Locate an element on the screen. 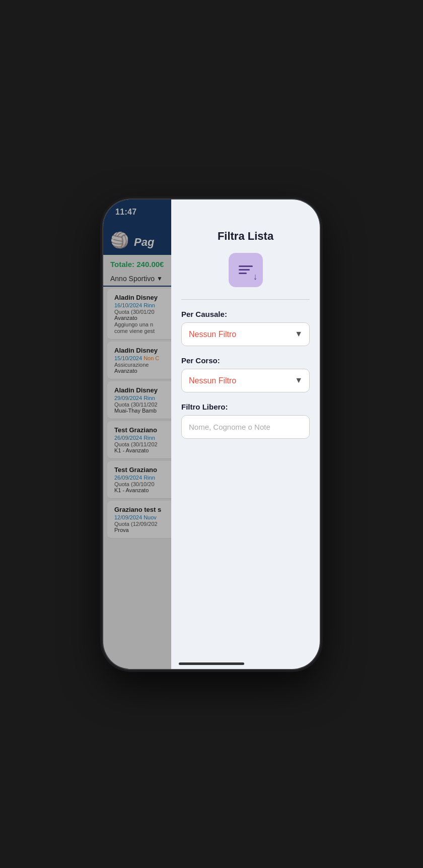 This screenshot has height=868, width=423. corso-dropdown-wrap: Nessun Filtro ▼ is located at coordinates (246, 381).